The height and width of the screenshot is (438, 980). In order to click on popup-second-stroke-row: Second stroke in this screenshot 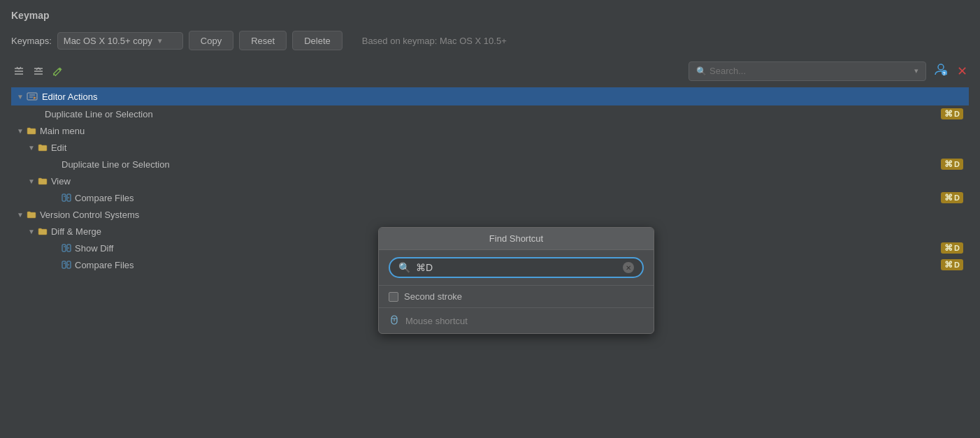, I will do `click(516, 297)`.